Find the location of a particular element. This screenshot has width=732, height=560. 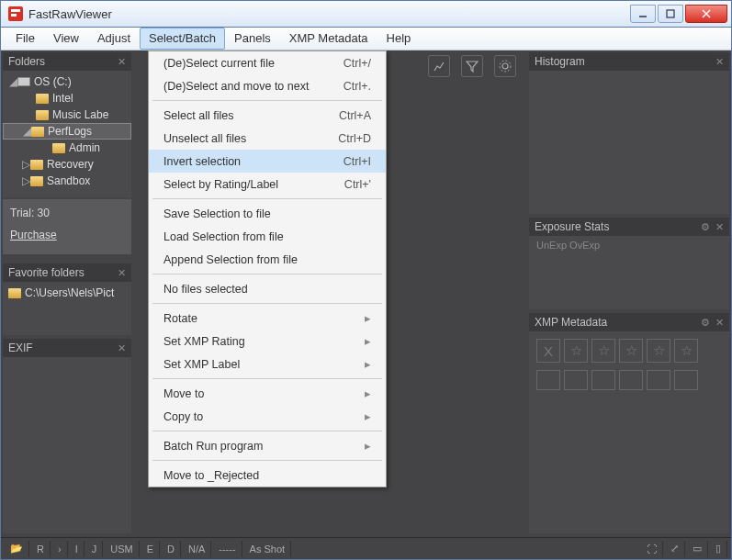

rating-star-2: ☆ is located at coordinates (603, 351).